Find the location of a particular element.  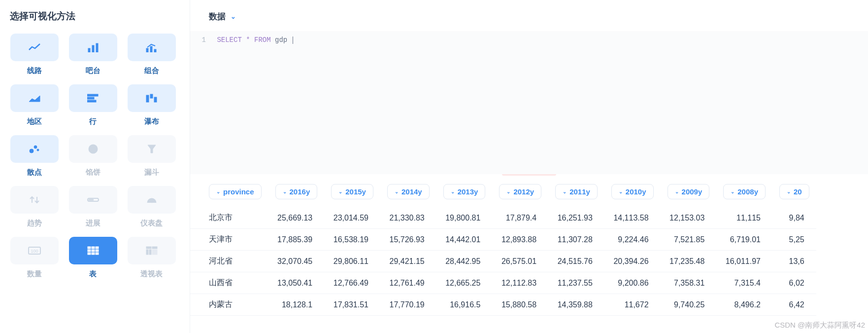

viz-option-pie: 馅饼 is located at coordinates (93, 156).